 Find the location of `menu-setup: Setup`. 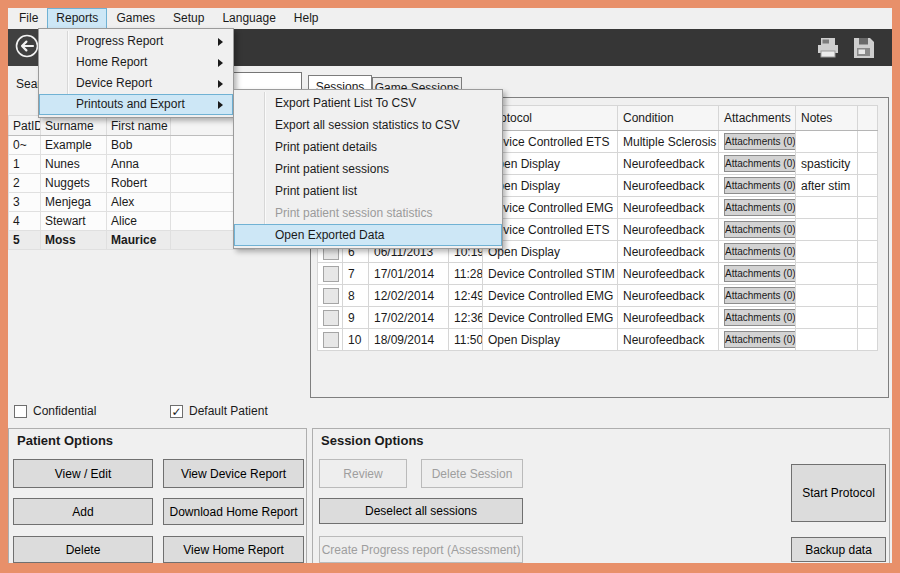

menu-setup: Setup is located at coordinates (188, 18).